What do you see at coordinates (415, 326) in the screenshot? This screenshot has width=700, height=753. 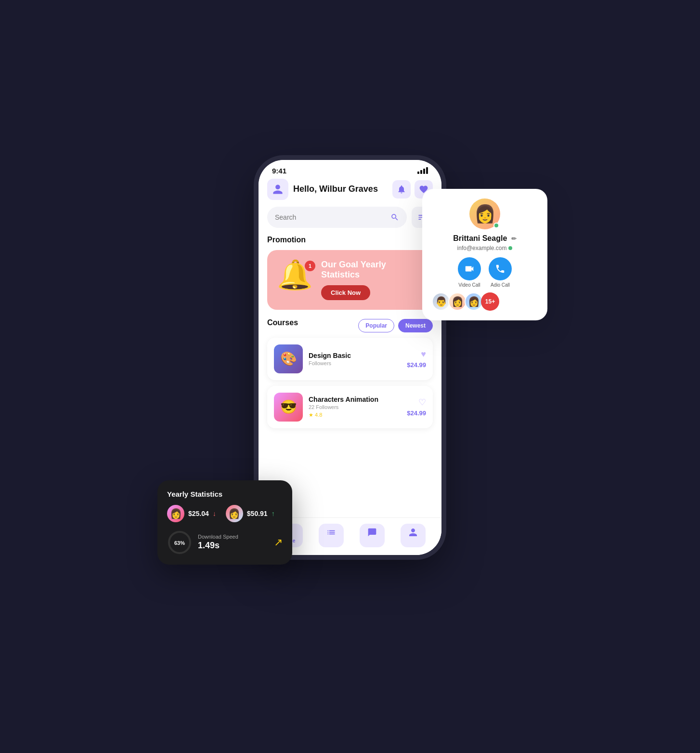 I see `tab-newest: Newest` at bounding box center [415, 326].